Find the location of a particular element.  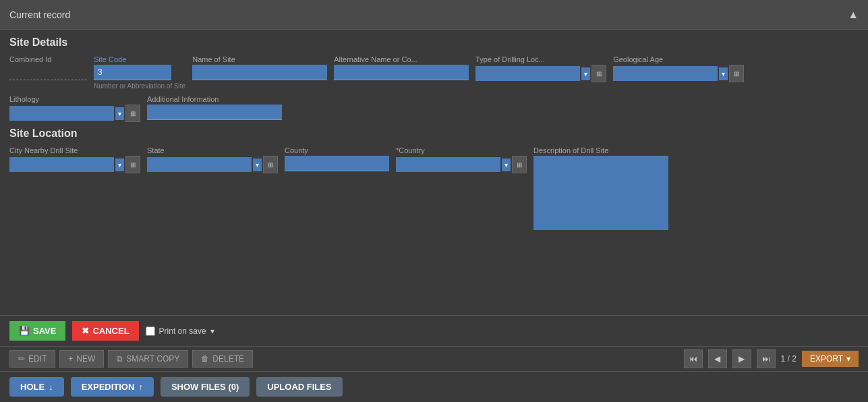

new-button: + NEW is located at coordinates (82, 359).